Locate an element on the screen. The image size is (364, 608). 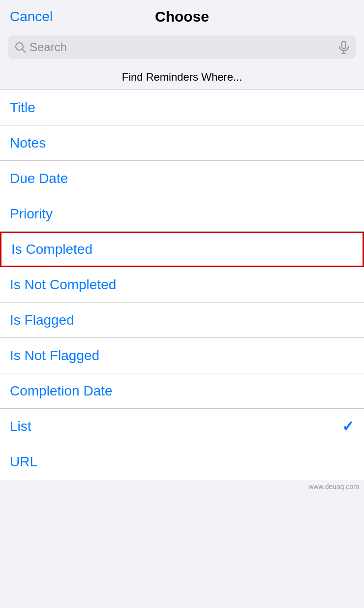
list-item-label-title: Title is located at coordinates (23, 108).